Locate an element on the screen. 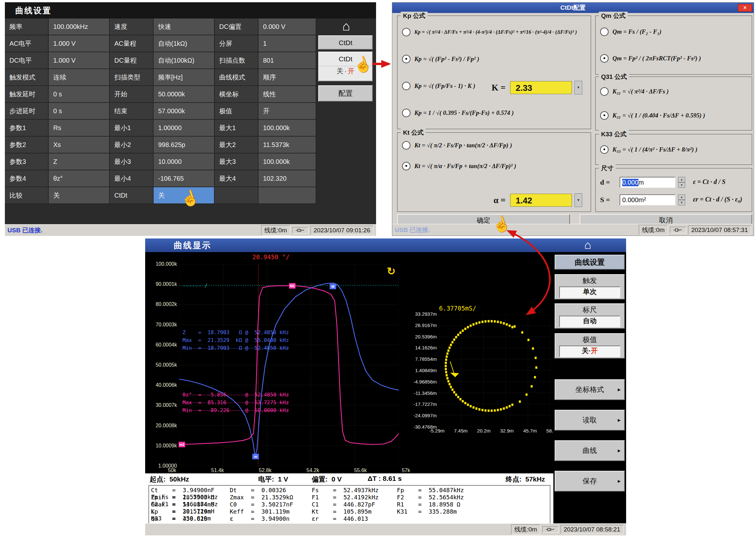  extremum-onoff-toggle: 关·开 is located at coordinates (590, 351).